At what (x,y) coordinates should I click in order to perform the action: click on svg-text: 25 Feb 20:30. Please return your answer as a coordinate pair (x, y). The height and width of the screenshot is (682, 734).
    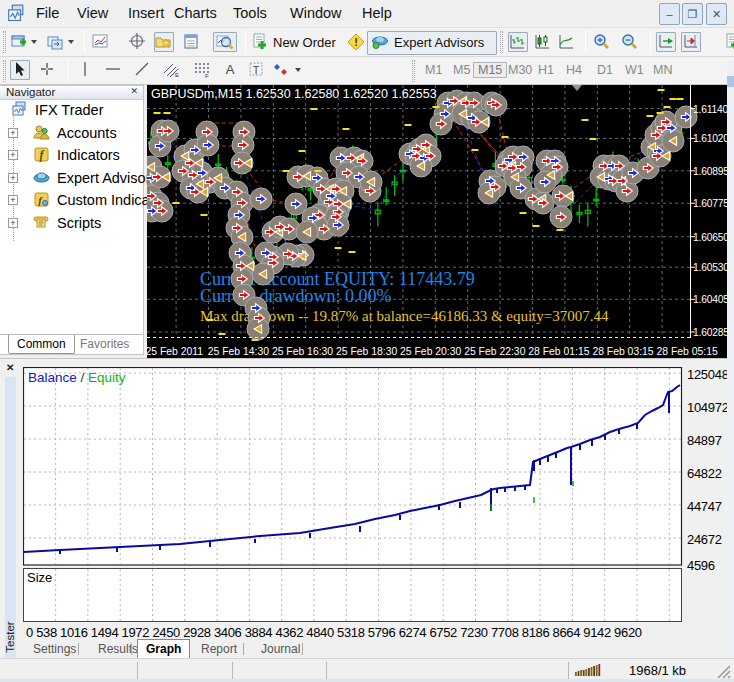
    Looking at the image, I should click on (430, 352).